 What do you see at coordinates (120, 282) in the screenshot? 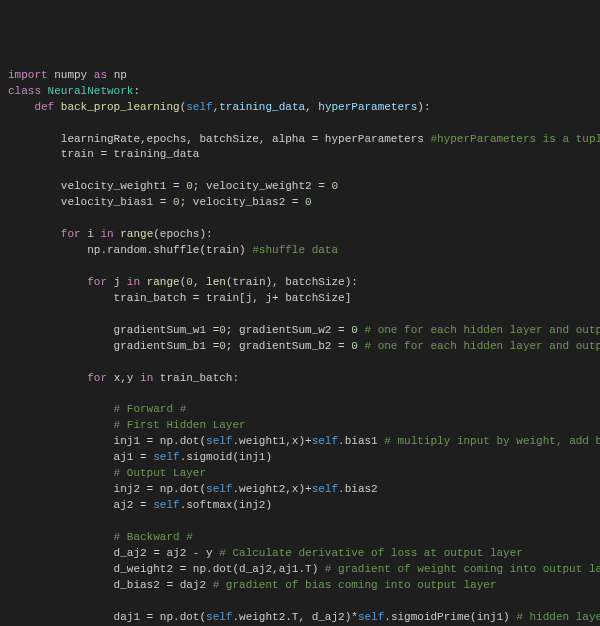
I see `t: j` at bounding box center [120, 282].